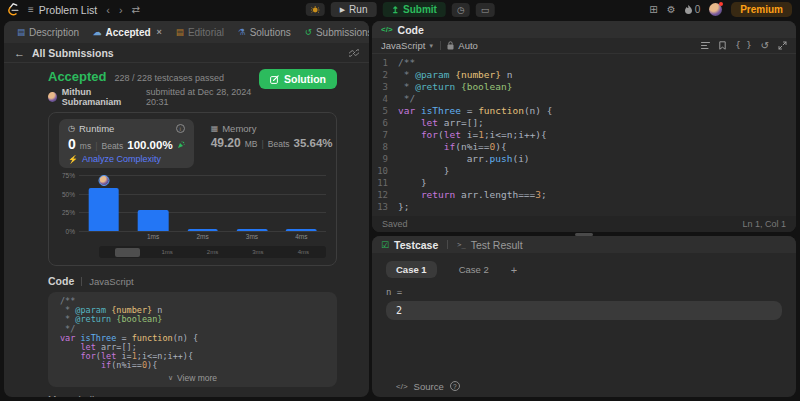  Describe the element at coordinates (316, 10) in the screenshot. I see `debugger-bug-icon` at that location.